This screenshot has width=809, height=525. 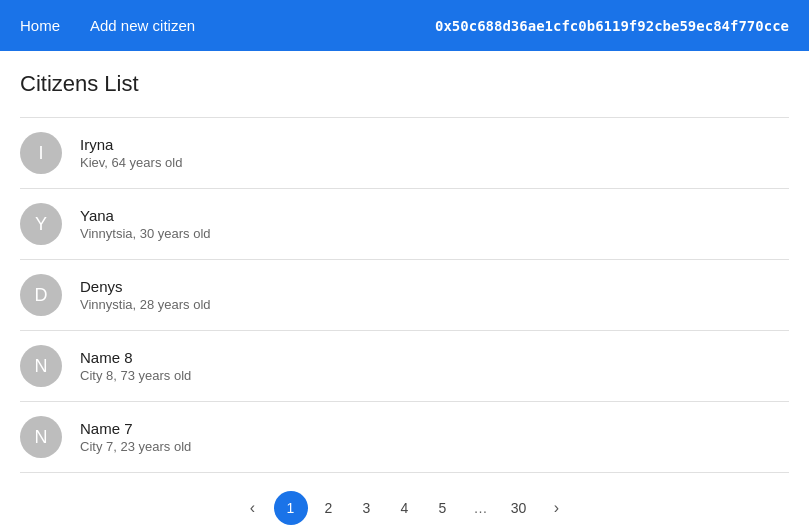 I want to click on citizen-name: Yana, so click(x=146, y=216).